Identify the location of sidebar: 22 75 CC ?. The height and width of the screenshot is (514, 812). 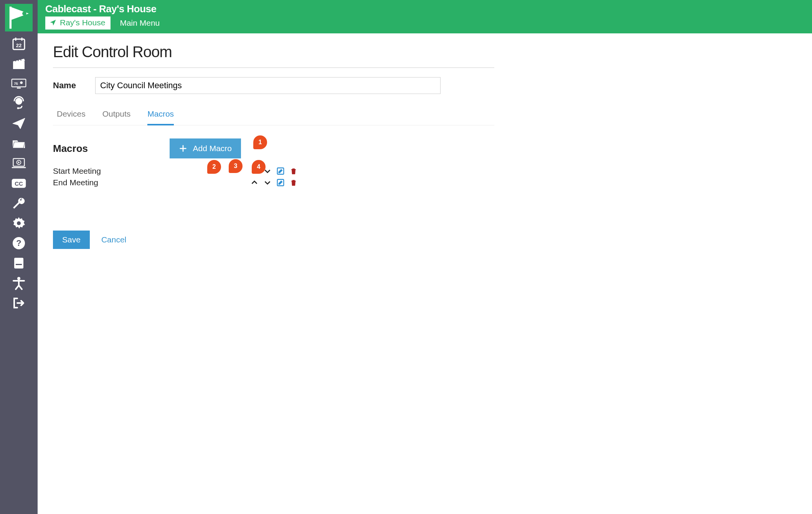
(19, 257).